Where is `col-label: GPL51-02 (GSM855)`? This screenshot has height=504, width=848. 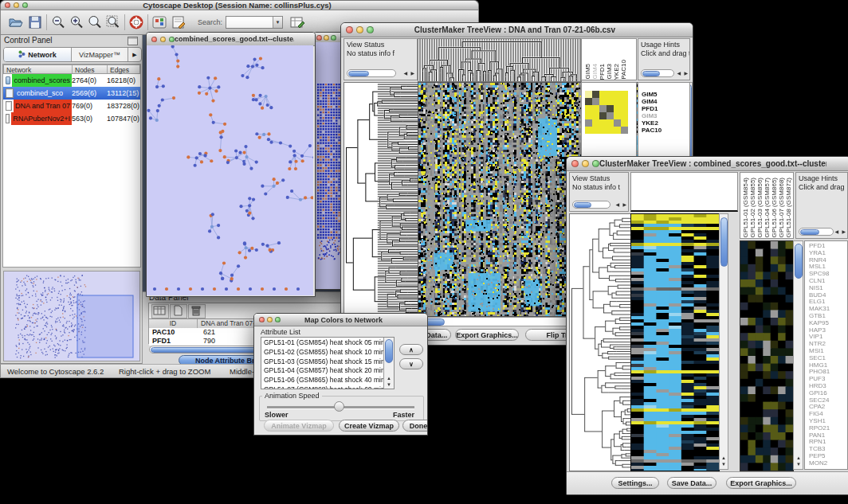 col-label: GPL51-02 (GSM855) is located at coordinates (752, 208).